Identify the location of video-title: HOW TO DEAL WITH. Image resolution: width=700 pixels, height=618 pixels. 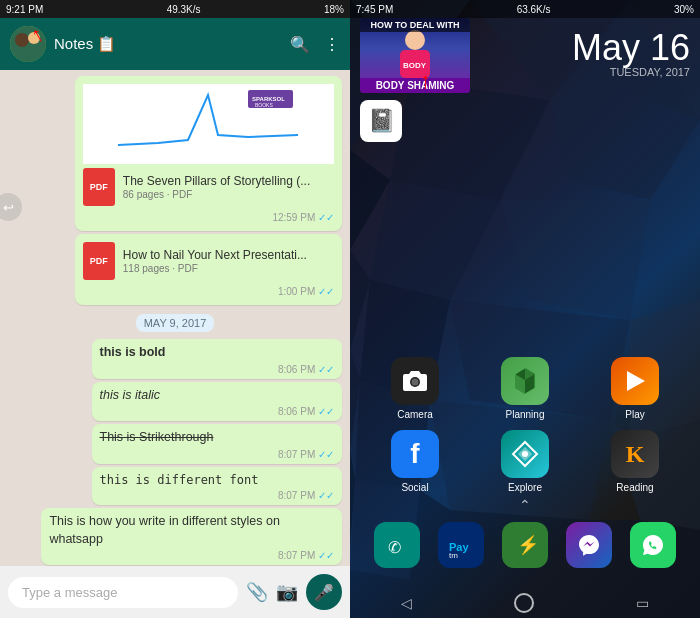
(415, 25).